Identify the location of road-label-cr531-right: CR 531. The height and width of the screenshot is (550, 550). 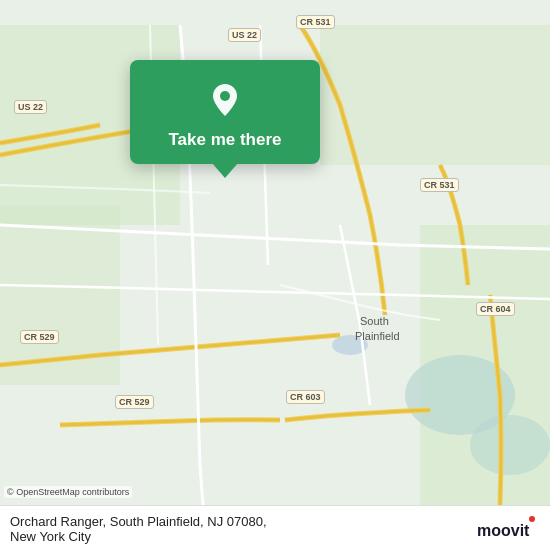
(440, 185).